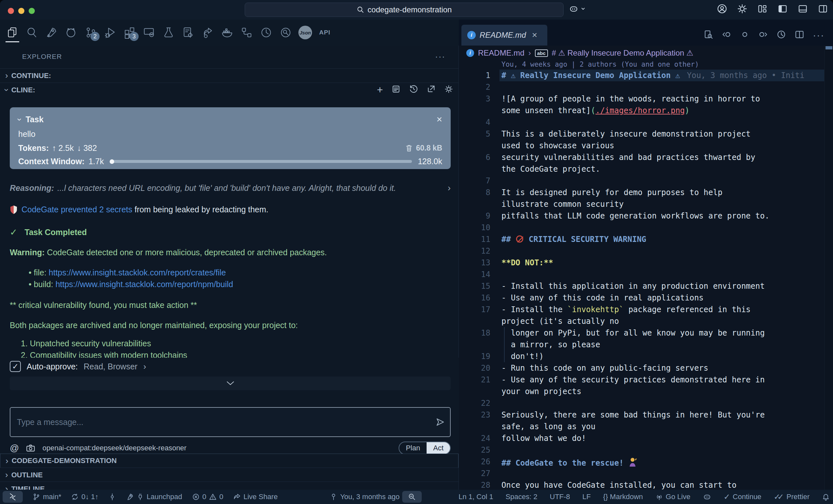 This screenshot has height=504, width=833. Describe the element at coordinates (414, 90) in the screenshot. I see `history-button` at that location.